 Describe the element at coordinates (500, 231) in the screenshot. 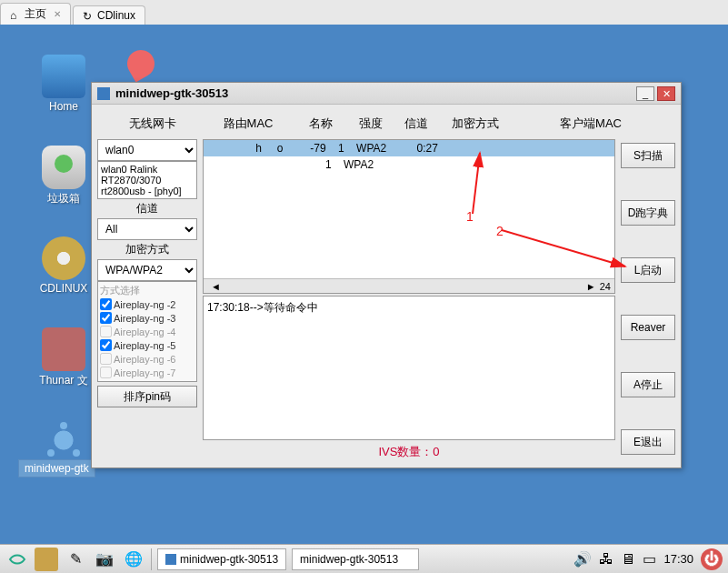

I see `annotation-label-2: 2` at that location.